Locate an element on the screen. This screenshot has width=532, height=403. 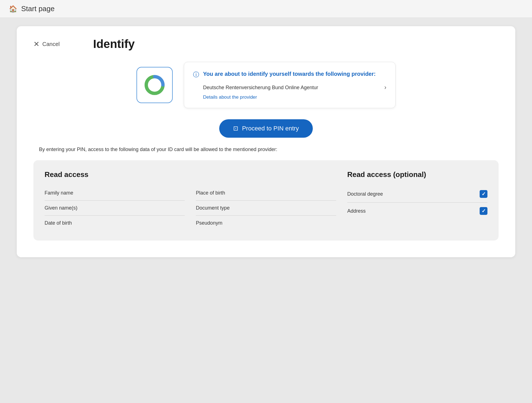
list-item: Date of birth is located at coordinates (115, 223).